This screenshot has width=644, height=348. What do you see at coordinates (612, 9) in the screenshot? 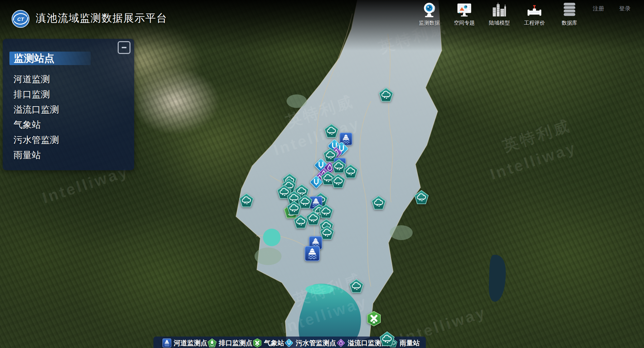
I see `auth-links: 注册 登录` at bounding box center [612, 9].